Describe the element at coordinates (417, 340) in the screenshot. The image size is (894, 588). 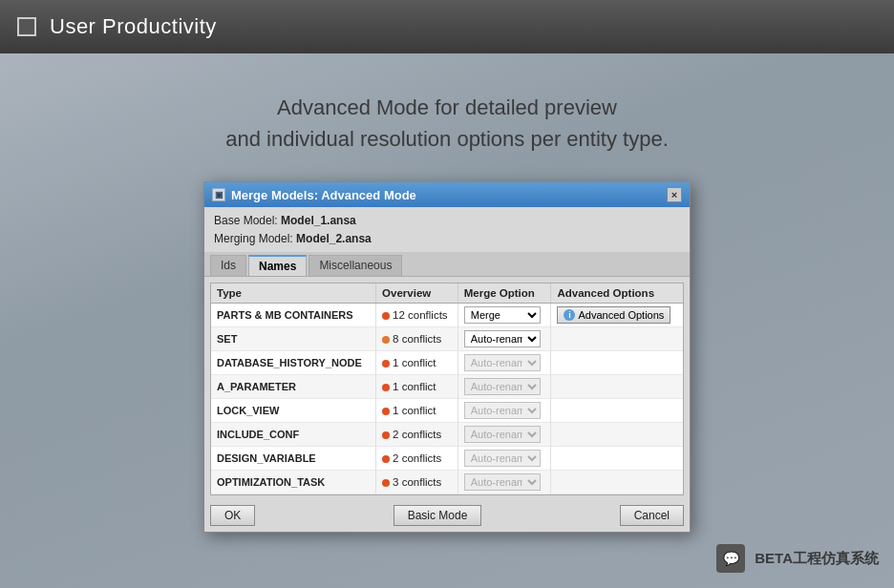
I see `cell-overview-1: 8 conflicts` at that location.